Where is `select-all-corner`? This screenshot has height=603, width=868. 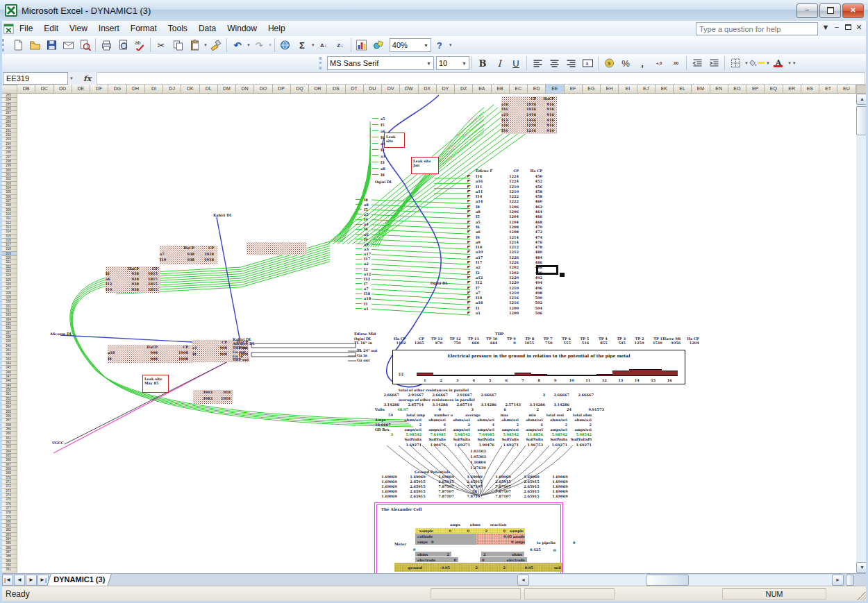 select-all-corner is located at coordinates (8, 89).